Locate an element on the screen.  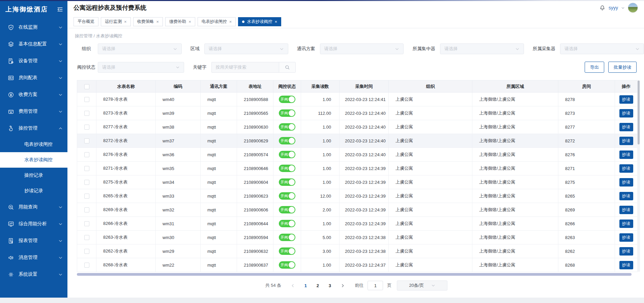
sidebar-item: 操控管理 is located at coordinates (34, 128).